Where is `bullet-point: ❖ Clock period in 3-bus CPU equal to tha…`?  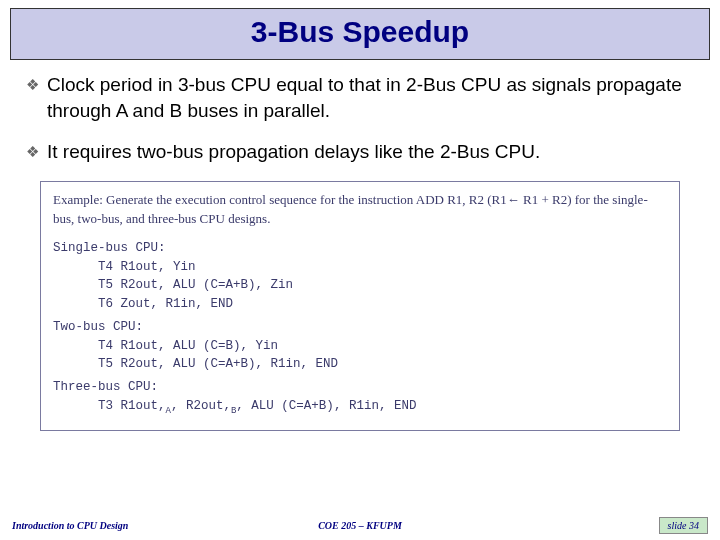 bullet-point: ❖ Clock period in 3-bus CPU equal to tha… is located at coordinates (360, 98).